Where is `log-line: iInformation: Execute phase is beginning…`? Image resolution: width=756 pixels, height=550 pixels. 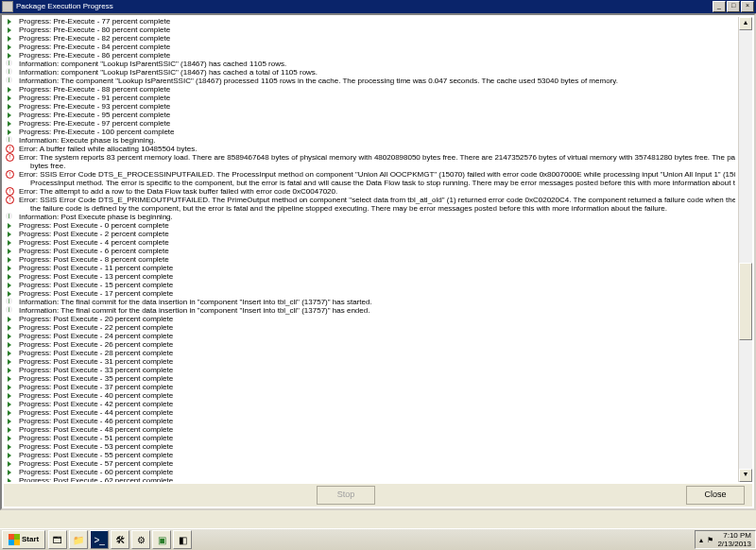 log-line: iInformation: Execute phase is beginning… is located at coordinates (369, 140).